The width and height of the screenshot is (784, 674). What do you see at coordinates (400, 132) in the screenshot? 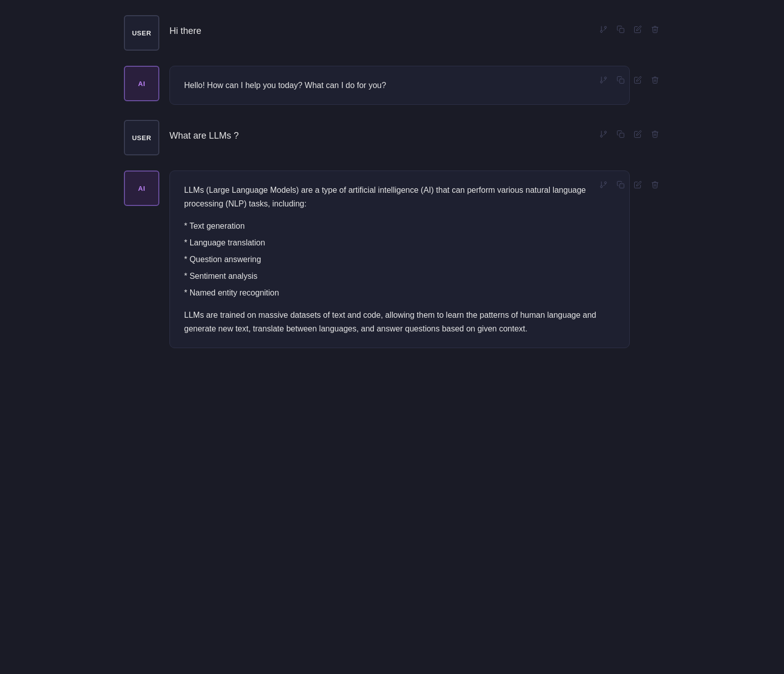
I see `user-message-text-3: What are LLMs ?` at bounding box center [400, 132].